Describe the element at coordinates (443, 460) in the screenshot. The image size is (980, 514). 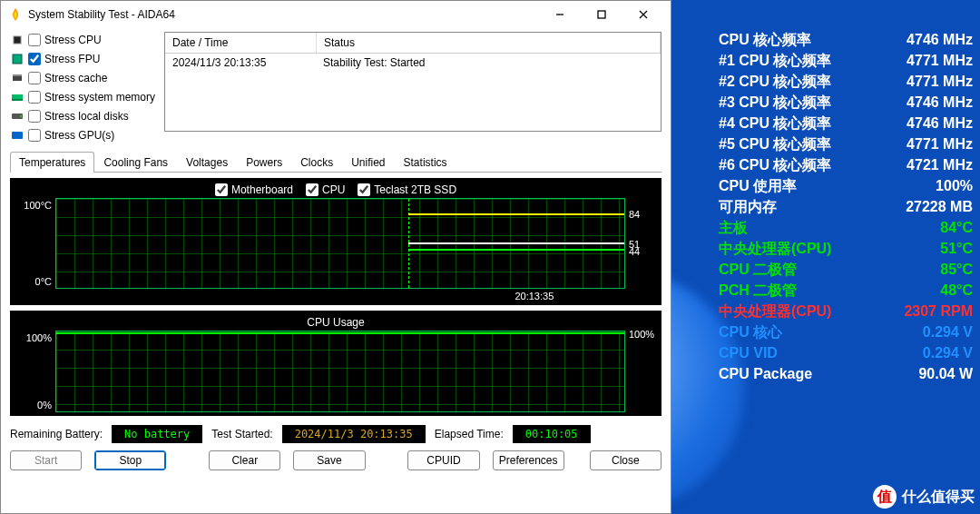
I see `cpuid-button: CPUID` at that location.